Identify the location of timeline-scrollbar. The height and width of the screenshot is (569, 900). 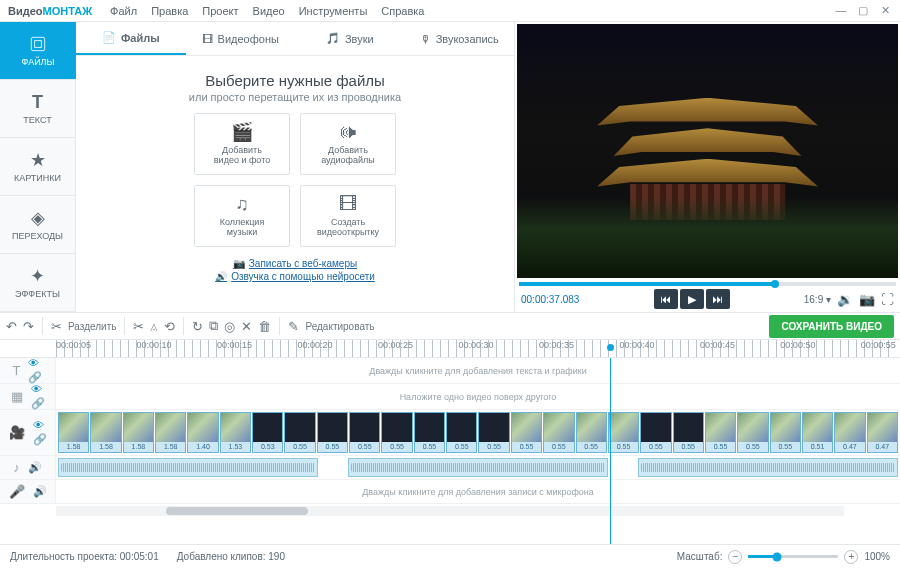
(450, 511).